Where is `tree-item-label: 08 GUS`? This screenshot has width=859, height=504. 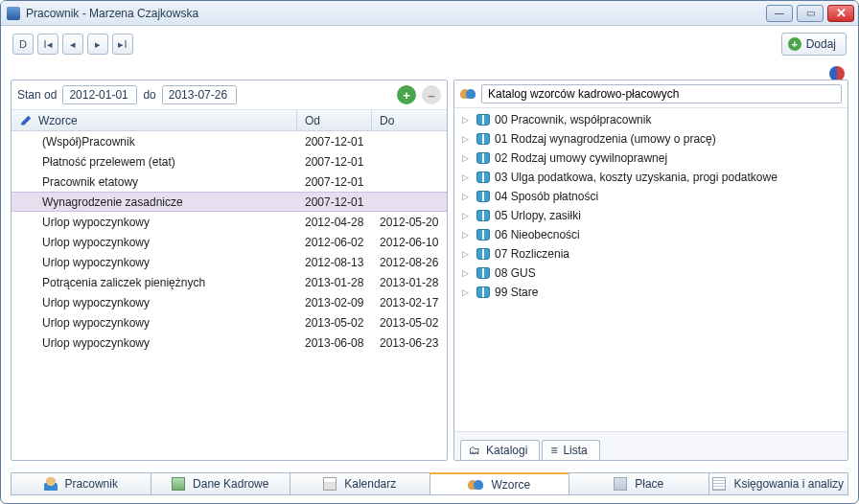
tree-item-label: 08 GUS is located at coordinates (516, 273).